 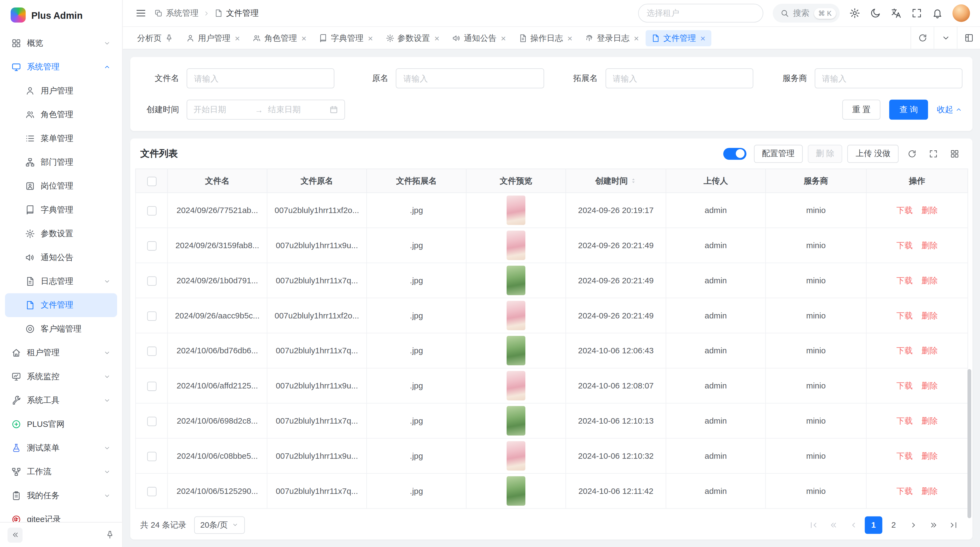 I want to click on tab-notice: 通知公告×, so click(x=479, y=38).